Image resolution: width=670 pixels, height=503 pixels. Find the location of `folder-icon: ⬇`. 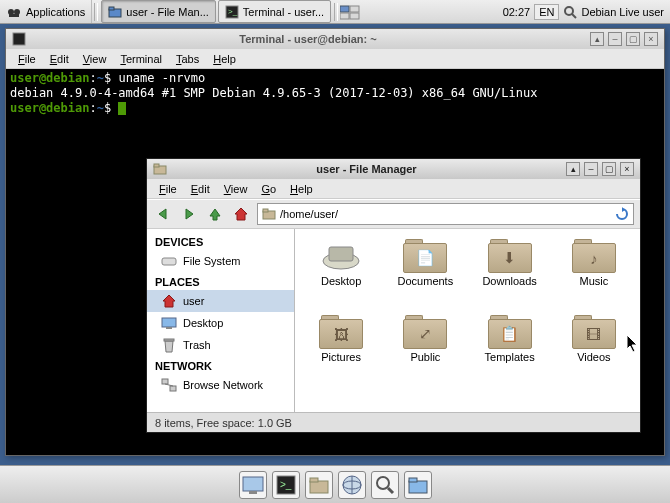

folder-icon: ⬇ is located at coordinates (510, 256).